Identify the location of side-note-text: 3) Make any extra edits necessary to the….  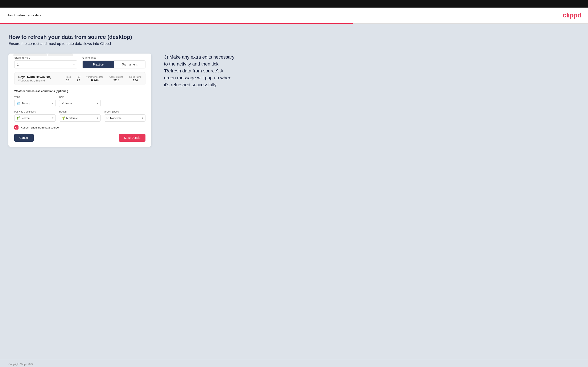
(200, 71).